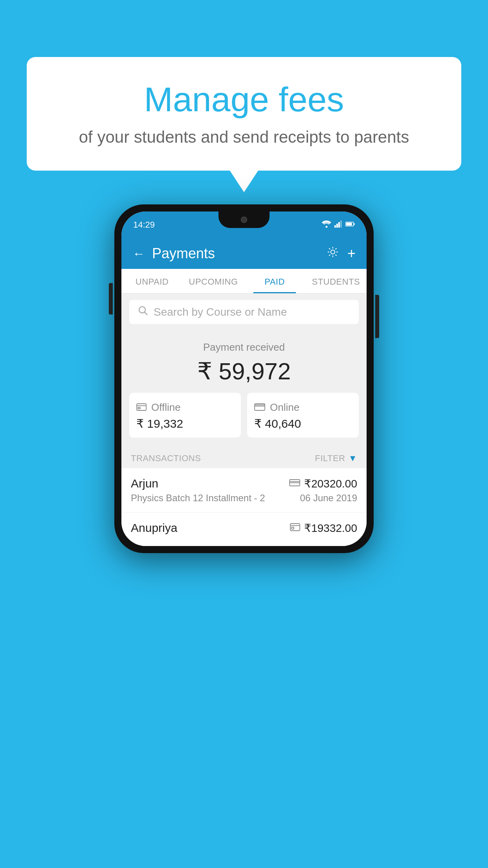 The width and height of the screenshot is (488, 868). I want to click on online-card-header: Online, so click(303, 407).